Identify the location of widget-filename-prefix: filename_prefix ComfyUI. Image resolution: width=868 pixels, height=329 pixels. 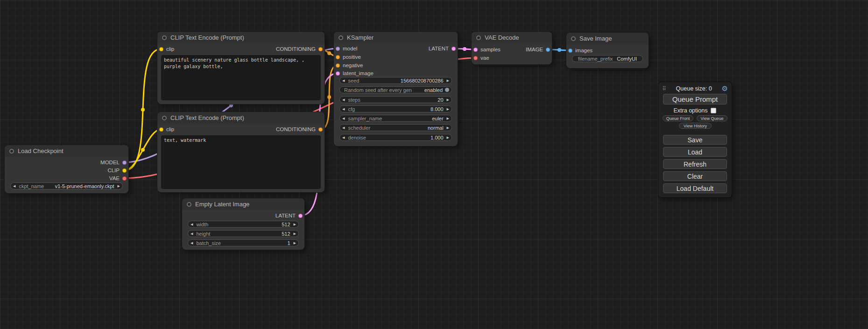
(607, 59).